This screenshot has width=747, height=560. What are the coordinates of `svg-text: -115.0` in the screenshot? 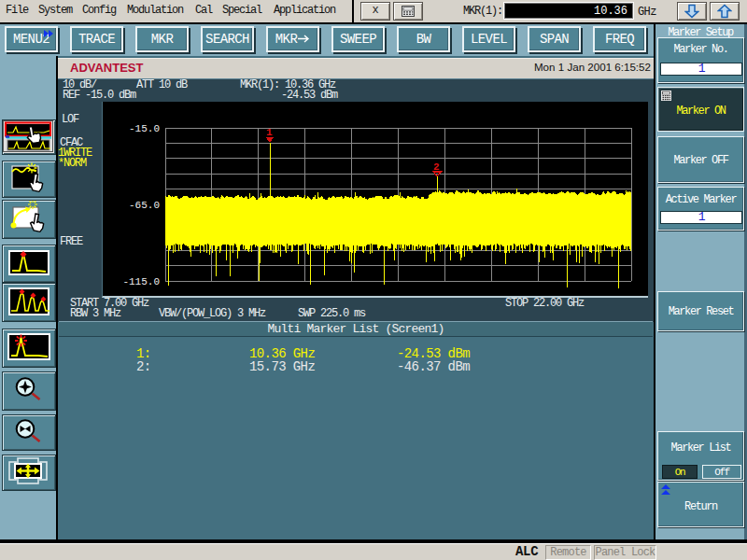 It's located at (141, 282).